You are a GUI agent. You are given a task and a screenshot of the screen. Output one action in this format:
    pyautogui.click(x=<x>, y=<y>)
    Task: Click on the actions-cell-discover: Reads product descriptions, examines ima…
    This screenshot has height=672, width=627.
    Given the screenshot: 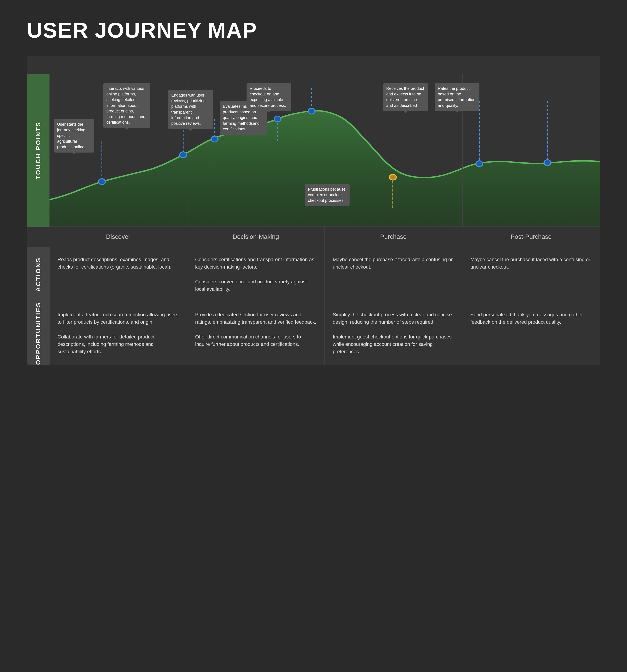 What is the action you would take?
    pyautogui.click(x=118, y=274)
    